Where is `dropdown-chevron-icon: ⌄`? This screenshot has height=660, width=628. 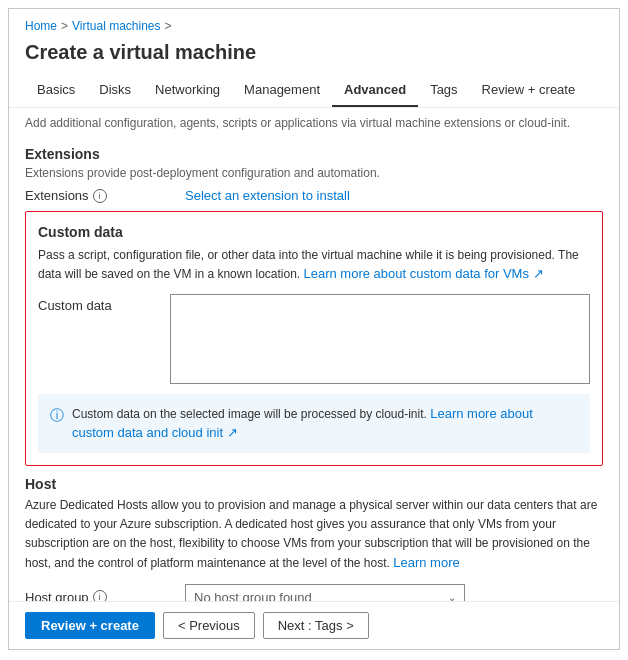 dropdown-chevron-icon: ⌄ is located at coordinates (452, 596).